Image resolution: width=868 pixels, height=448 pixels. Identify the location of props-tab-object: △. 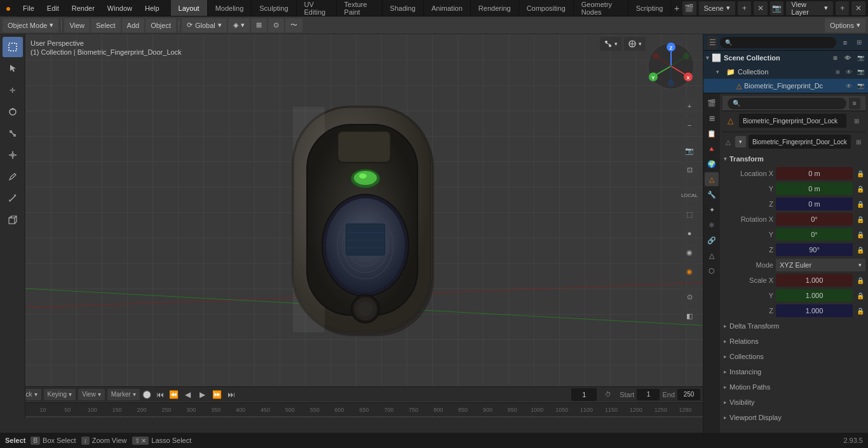
(712, 179).